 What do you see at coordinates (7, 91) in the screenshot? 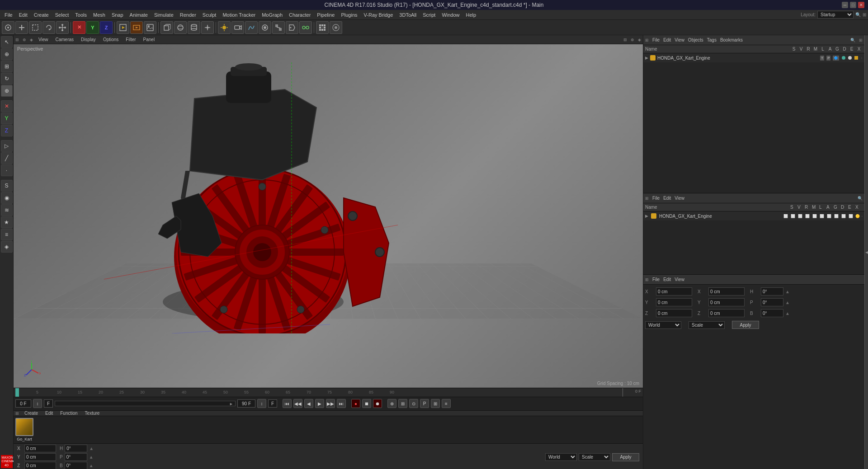
I see `tool-active: ⊕` at bounding box center [7, 91].